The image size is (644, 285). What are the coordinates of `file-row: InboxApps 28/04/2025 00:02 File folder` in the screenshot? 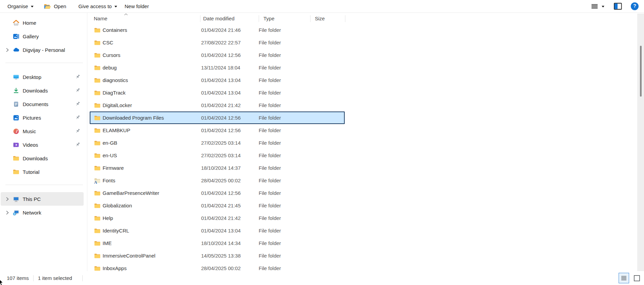 It's located at (216, 266).